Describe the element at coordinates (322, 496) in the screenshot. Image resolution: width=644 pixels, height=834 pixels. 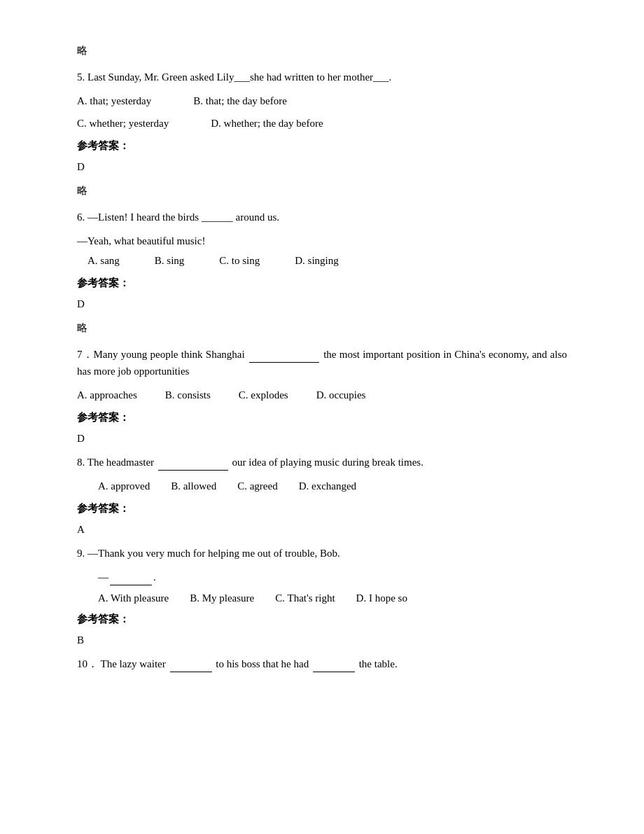
I see `q8-section: 8. The headmaster our idea of playing mu…` at that location.